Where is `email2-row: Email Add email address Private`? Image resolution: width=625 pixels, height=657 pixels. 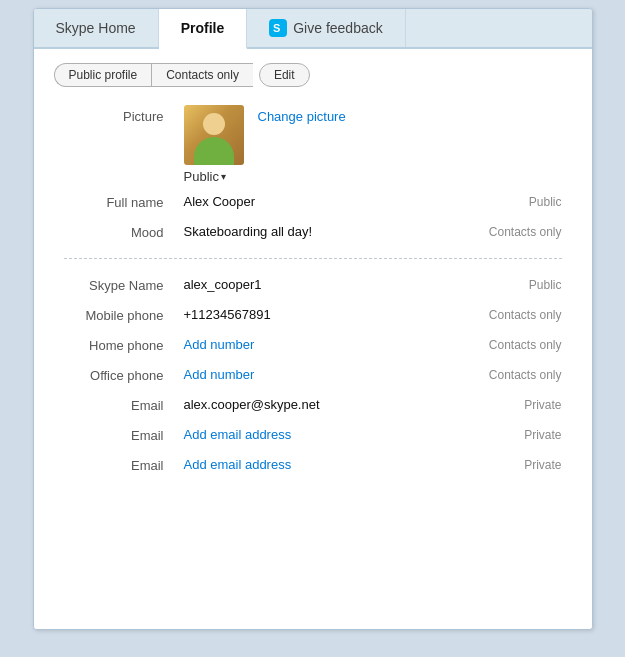
email2-row: Email Add email address Private is located at coordinates (313, 435).